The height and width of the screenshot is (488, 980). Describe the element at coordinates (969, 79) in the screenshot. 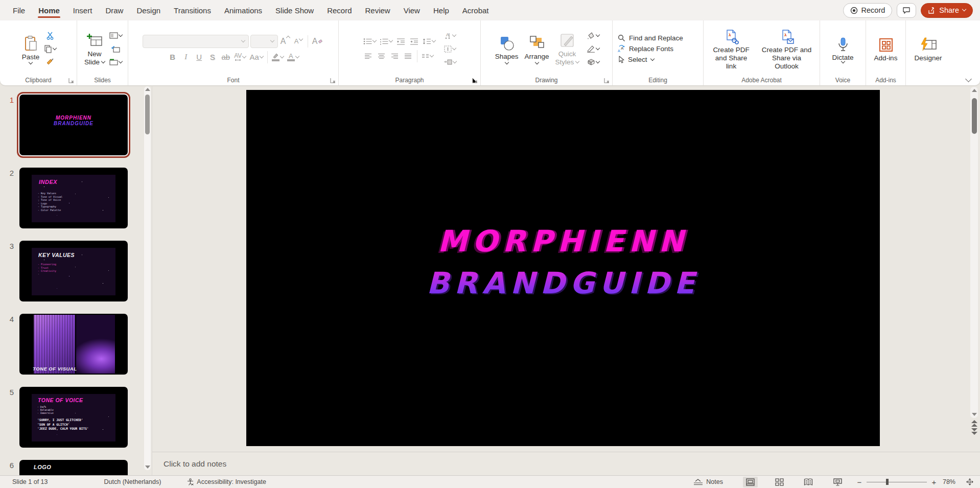

I see `collapse-ribbon-chevron-icon` at that location.